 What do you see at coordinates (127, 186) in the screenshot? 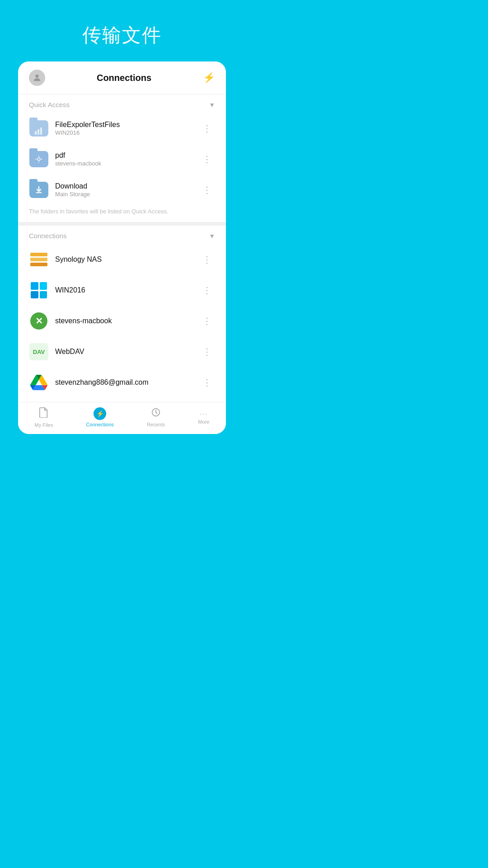
I see `item-name: Download` at bounding box center [127, 186].